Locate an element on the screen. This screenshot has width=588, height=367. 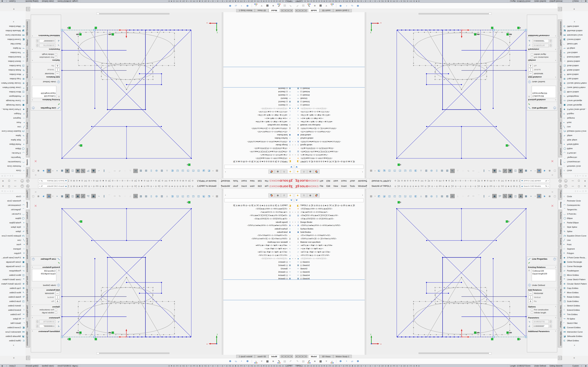
panel-splitter is located at coordinates (365, 95).